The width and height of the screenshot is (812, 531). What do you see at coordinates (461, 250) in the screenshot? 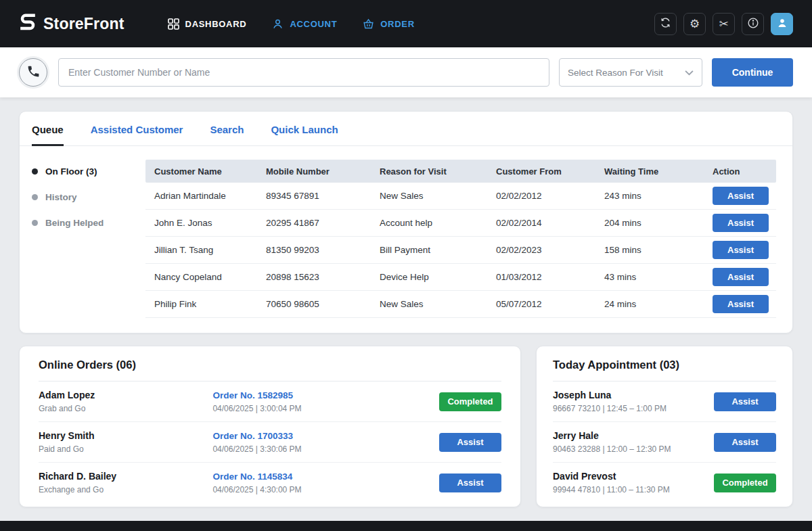
I see `table-row: Jillian T. Tsang 81350 99203 Bill Paymen…` at bounding box center [461, 250].